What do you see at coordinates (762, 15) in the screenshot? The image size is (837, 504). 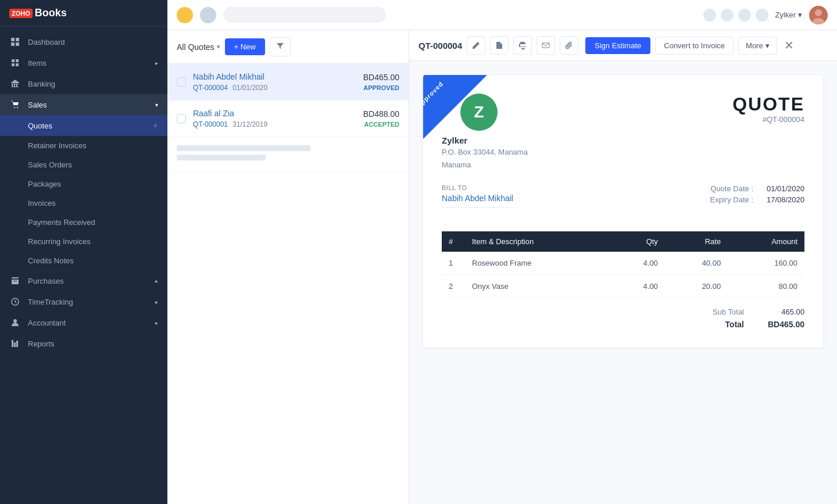 I see `apps-icon` at bounding box center [762, 15].